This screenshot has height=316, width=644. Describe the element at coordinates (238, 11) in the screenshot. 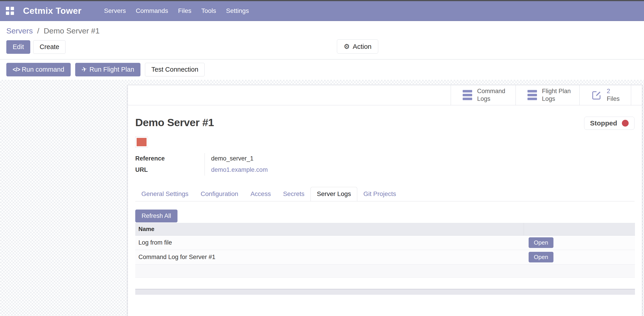

I see `nav-item-settings: Settings` at that location.